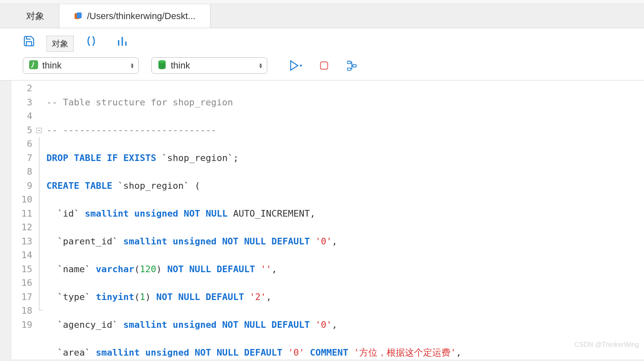 The height and width of the screenshot is (361, 644). What do you see at coordinates (324, 66) in the screenshot?
I see `stop-icon` at bounding box center [324, 66].